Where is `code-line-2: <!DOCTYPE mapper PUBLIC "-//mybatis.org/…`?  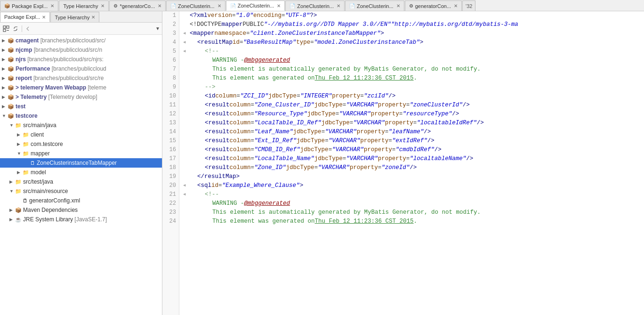 code-line-2: <!DOCTYPE mapper PUBLIC "-//mybatis.org/… is located at coordinates (411, 24).